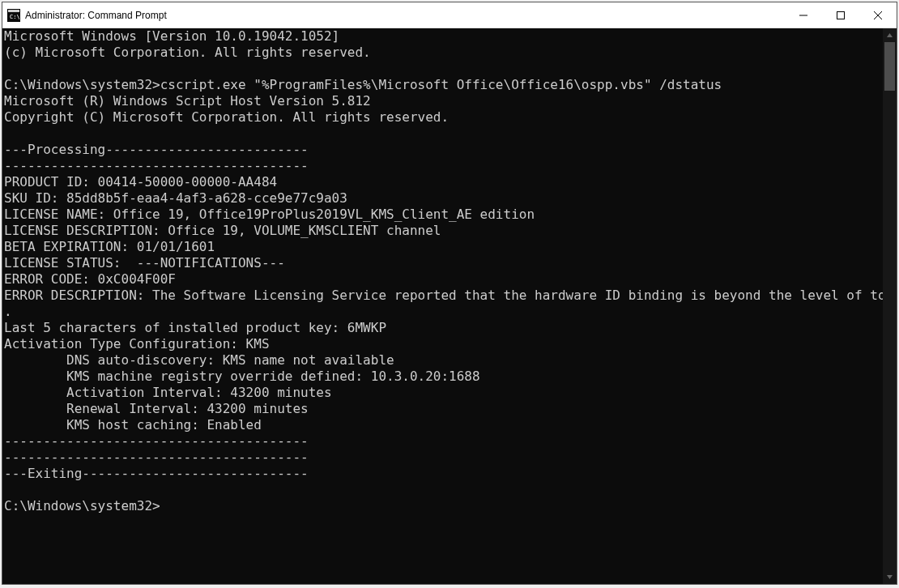 The width and height of the screenshot is (899, 588). I want to click on scroll-thumb, so click(889, 66).